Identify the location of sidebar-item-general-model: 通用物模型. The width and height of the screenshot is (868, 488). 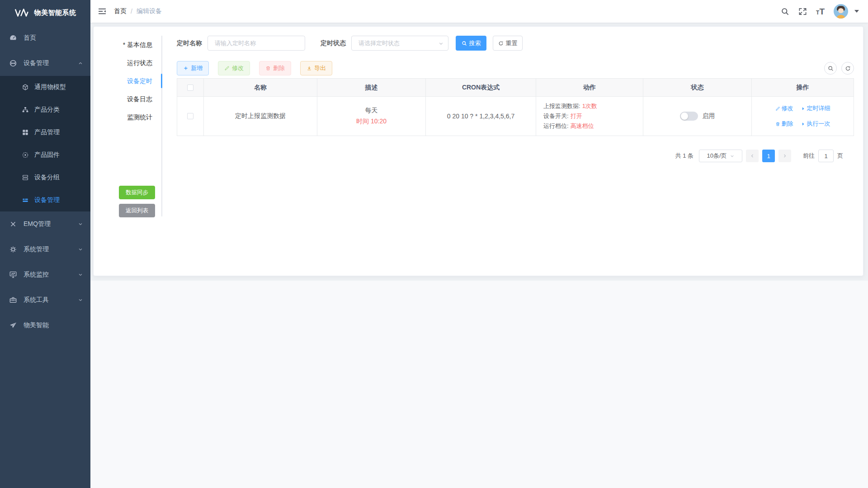
(45, 87).